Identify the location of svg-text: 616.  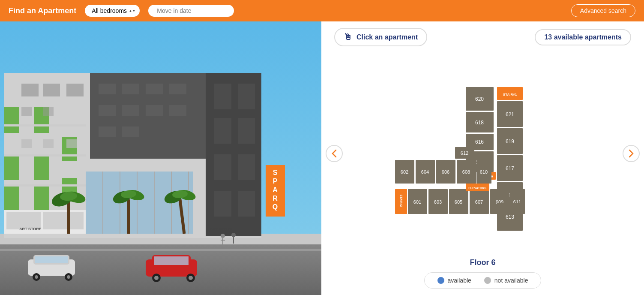
(479, 142).